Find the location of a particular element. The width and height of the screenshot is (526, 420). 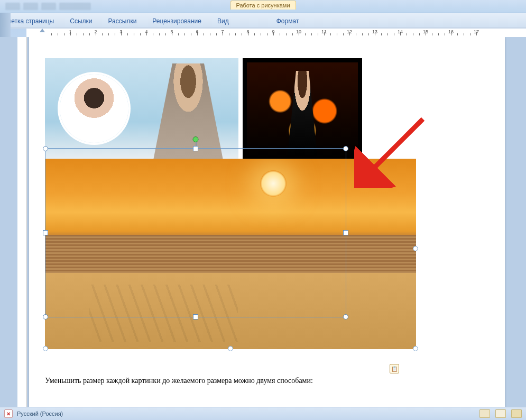

ribbon-tabs: метка страницы Ссылки Рассылки Рецензиро… is located at coordinates (263, 20).